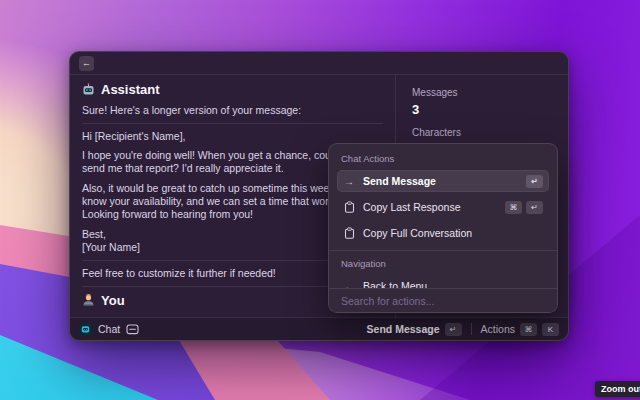 The width and height of the screenshot is (640, 400). Describe the element at coordinates (443, 181) in the screenshot. I see `action-send-message: → Send Message ↵` at that location.